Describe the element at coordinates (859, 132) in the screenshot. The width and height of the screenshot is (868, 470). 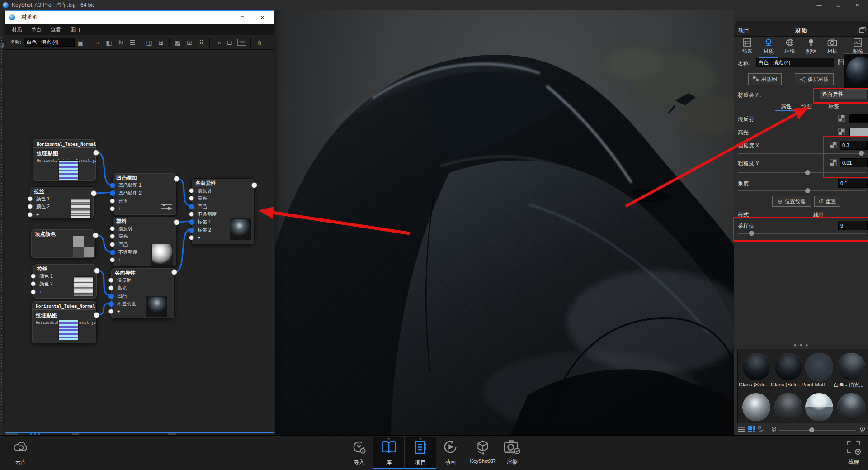
I see `specular-color-swatch` at that location.